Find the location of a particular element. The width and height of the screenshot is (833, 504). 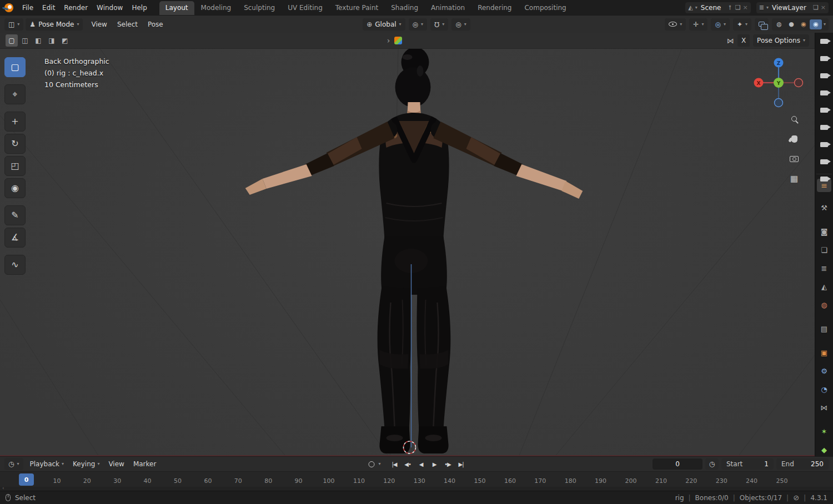

visibility-dropdown: ▾ is located at coordinates (675, 24).